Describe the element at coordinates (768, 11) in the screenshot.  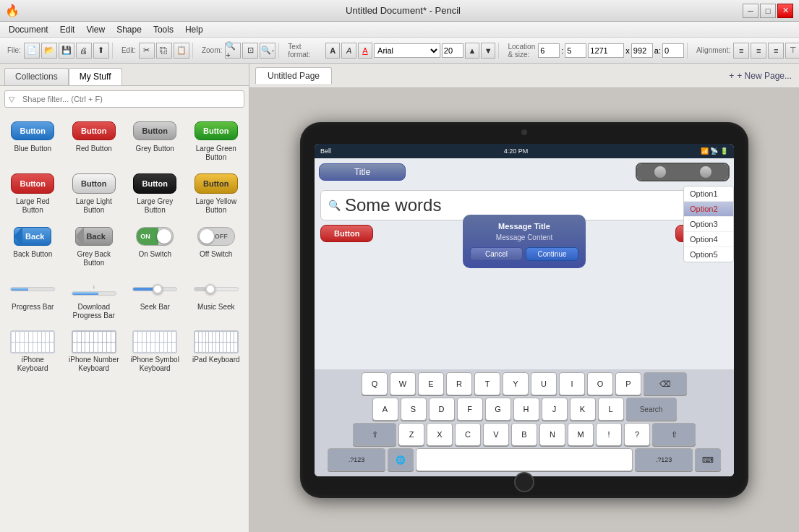
I see `maximize-button: □` at that location.